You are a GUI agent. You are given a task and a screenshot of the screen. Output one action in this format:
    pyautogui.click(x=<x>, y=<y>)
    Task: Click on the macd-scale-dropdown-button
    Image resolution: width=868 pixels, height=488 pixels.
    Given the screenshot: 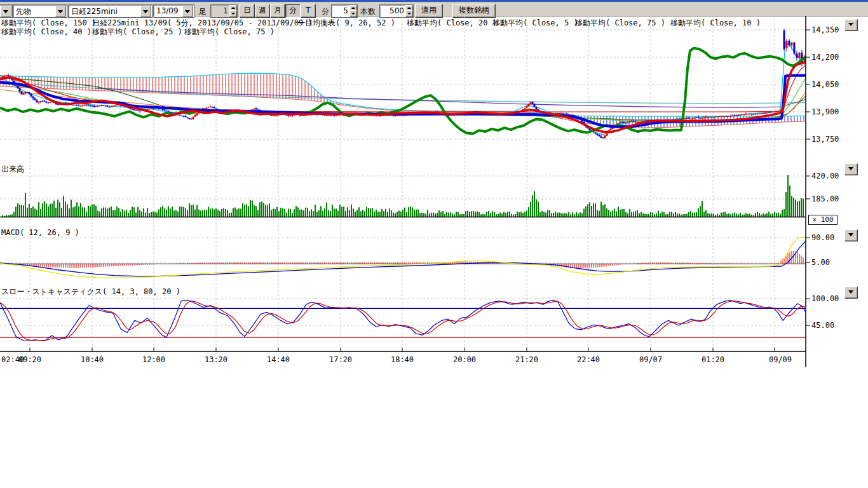 What is the action you would take?
    pyautogui.click(x=851, y=235)
    